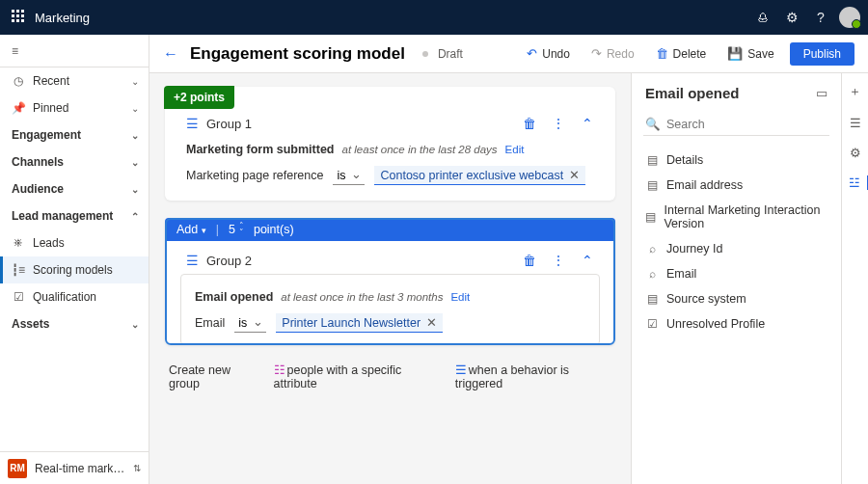 This screenshot has width=868, height=484. I want to click on score-group-1: +2 points ☰ Group 1 🗑 ⋮ ⌃ Marketing form…, so click(390, 144).